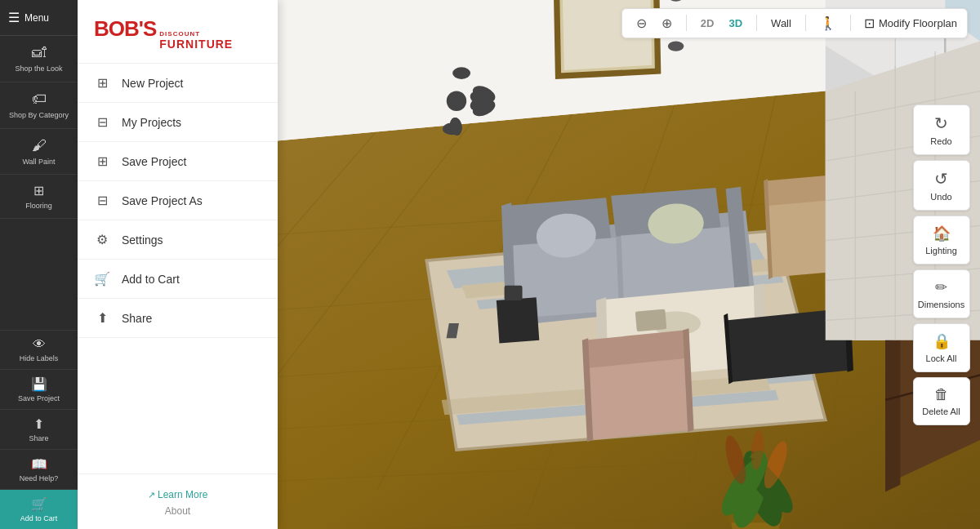 This screenshot has width=980, height=529. I want to click on delete-all-icon: 🗑, so click(942, 395).